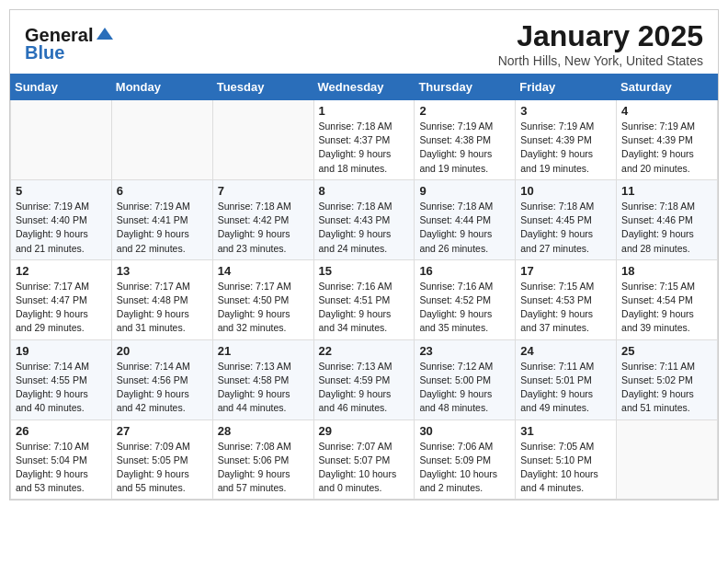 The height and width of the screenshot is (563, 728). I want to click on day-number: 22, so click(364, 351).